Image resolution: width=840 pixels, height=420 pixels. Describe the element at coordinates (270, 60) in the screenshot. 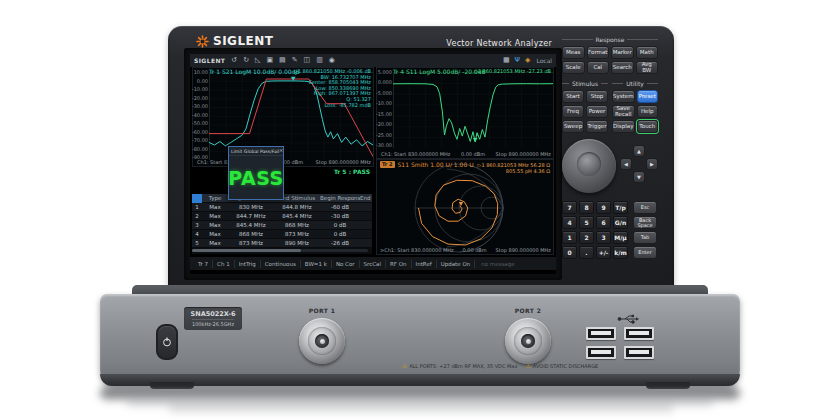

I see `screenshot-icon: ▣` at that location.